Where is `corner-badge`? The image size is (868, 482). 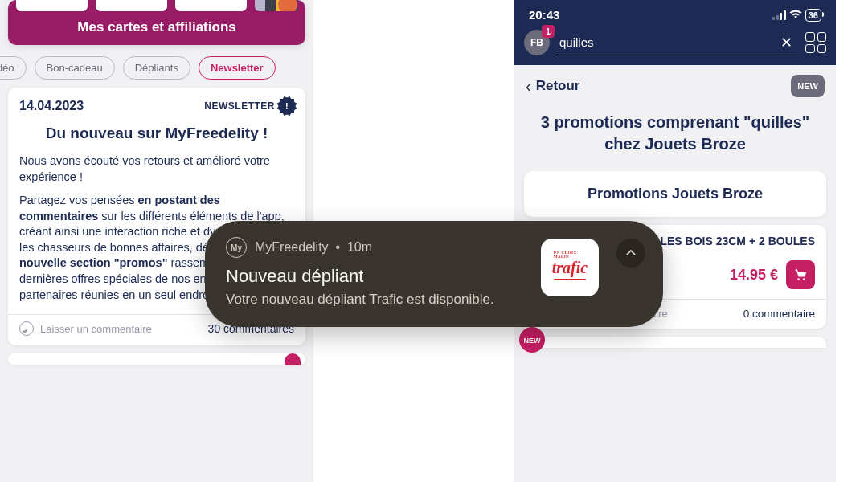 corner-badge is located at coordinates (293, 359).